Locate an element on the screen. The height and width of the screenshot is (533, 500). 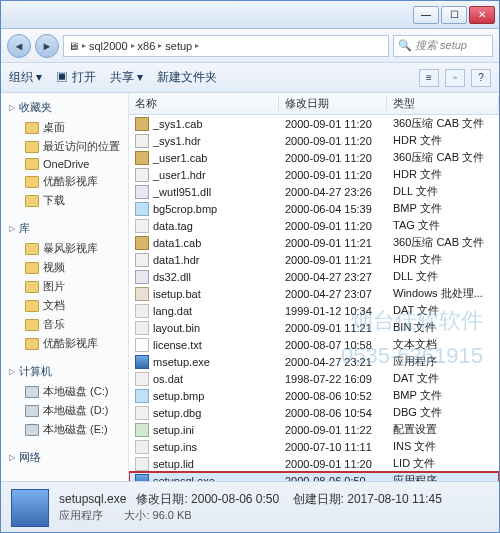
file-row: setup.ins 2000-07-10 11:11 INS 文件 is located at coordinates (314, 446).